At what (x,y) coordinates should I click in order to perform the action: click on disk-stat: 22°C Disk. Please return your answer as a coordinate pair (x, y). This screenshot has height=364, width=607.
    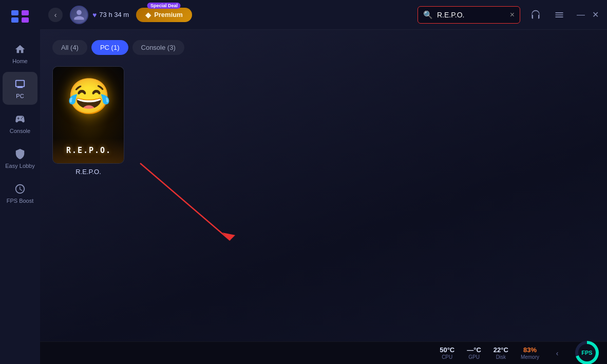
    Looking at the image, I should click on (501, 353).